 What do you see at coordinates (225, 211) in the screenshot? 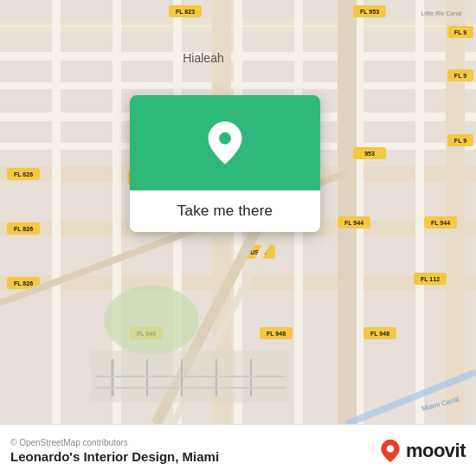
I see `take-me-there-button: Take me there` at bounding box center [225, 211].